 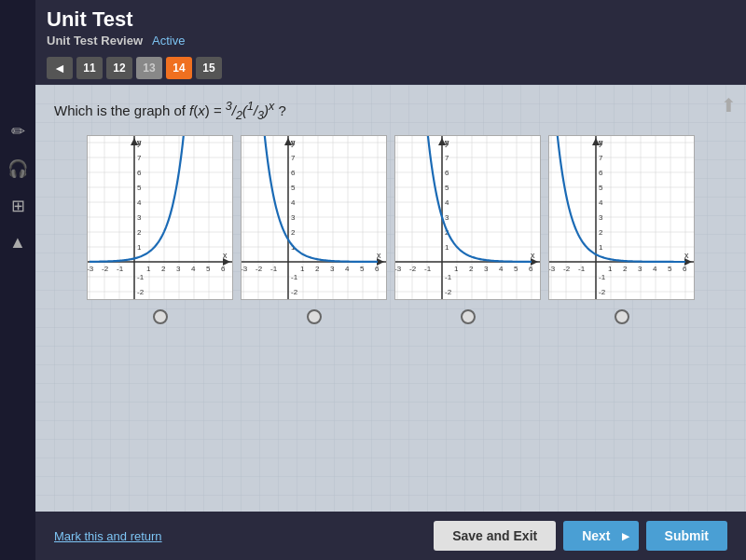 What do you see at coordinates (468, 218) in the screenshot?
I see `graph-c-box` at bounding box center [468, 218].